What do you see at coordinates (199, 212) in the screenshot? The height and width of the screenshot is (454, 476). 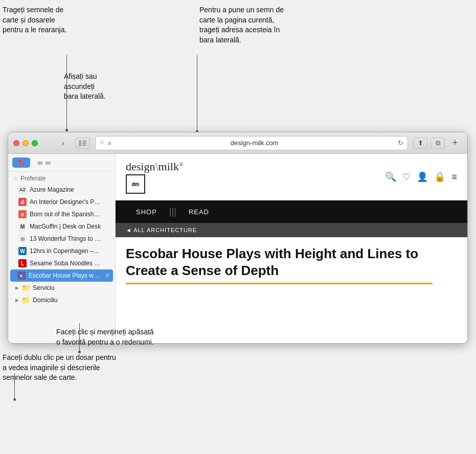 I see `nav-read: READ` at bounding box center [199, 212].